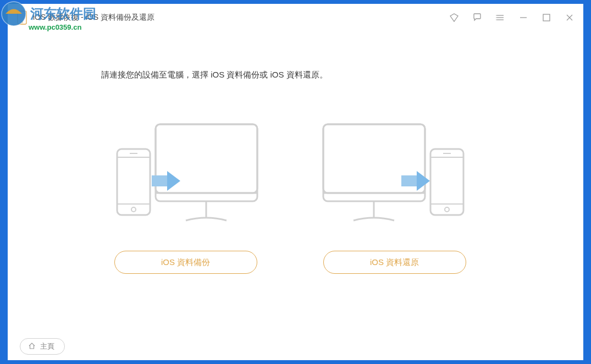 This screenshot has width=591, height=364. I want to click on home-icon, so click(32, 346).